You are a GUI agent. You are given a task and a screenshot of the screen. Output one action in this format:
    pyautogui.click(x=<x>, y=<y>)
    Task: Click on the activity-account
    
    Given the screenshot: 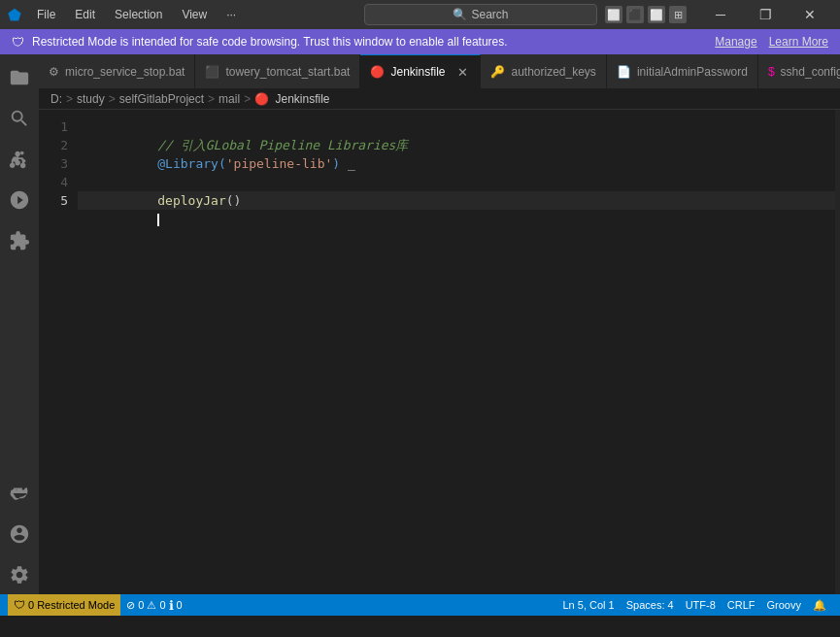 What is the action you would take?
    pyautogui.click(x=19, y=534)
    